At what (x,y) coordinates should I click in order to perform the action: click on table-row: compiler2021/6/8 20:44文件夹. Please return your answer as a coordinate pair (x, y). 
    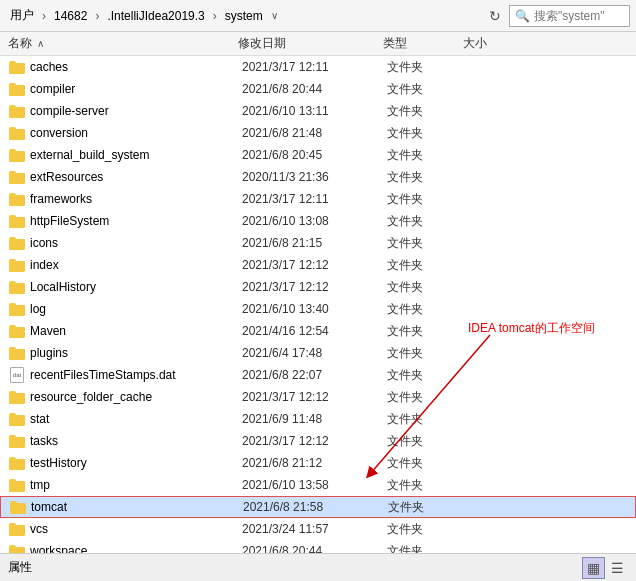
    Looking at the image, I should click on (318, 89).